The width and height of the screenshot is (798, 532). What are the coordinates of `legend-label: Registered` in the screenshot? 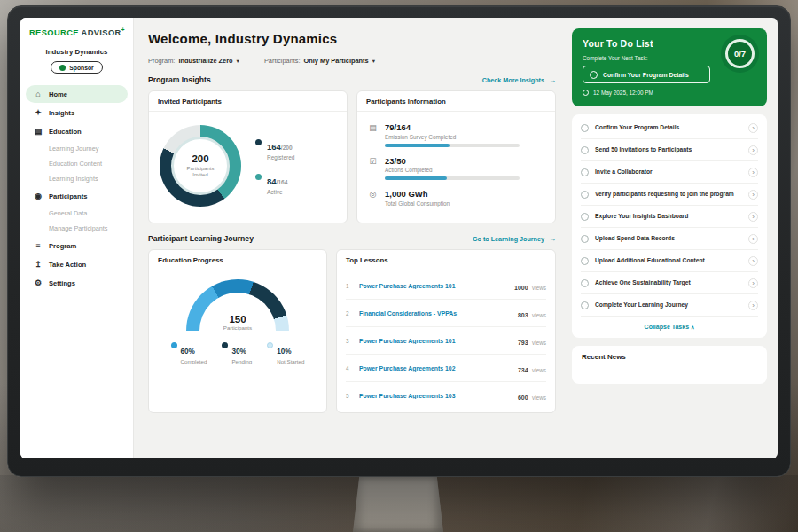 It's located at (280, 158).